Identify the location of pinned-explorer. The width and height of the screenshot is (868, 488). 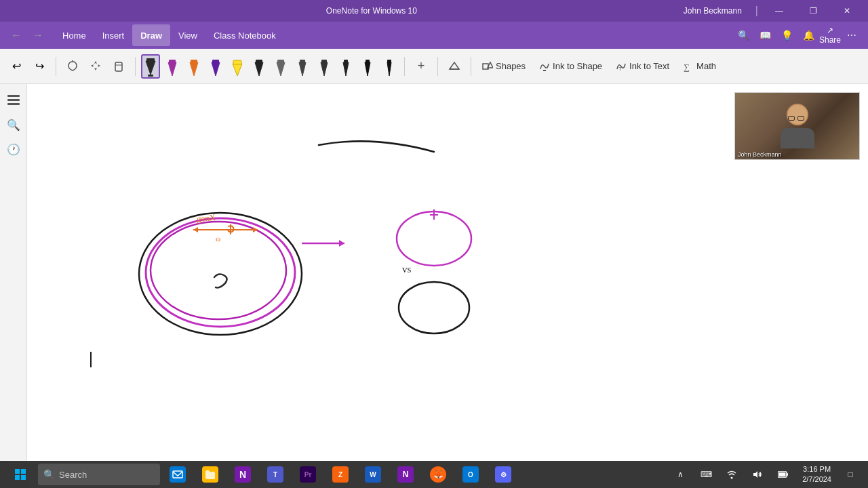
(210, 474).